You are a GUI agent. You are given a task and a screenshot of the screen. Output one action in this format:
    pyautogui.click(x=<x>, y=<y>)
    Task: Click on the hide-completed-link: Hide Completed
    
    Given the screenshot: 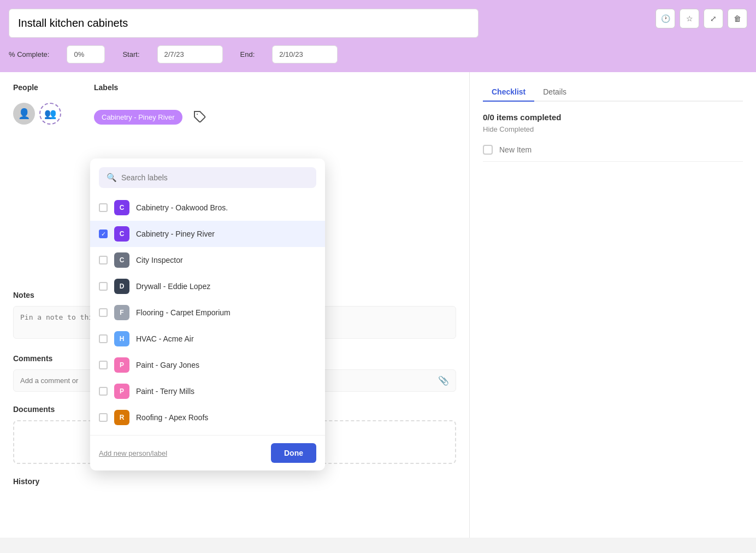 What is the action you would take?
    pyautogui.click(x=508, y=129)
    